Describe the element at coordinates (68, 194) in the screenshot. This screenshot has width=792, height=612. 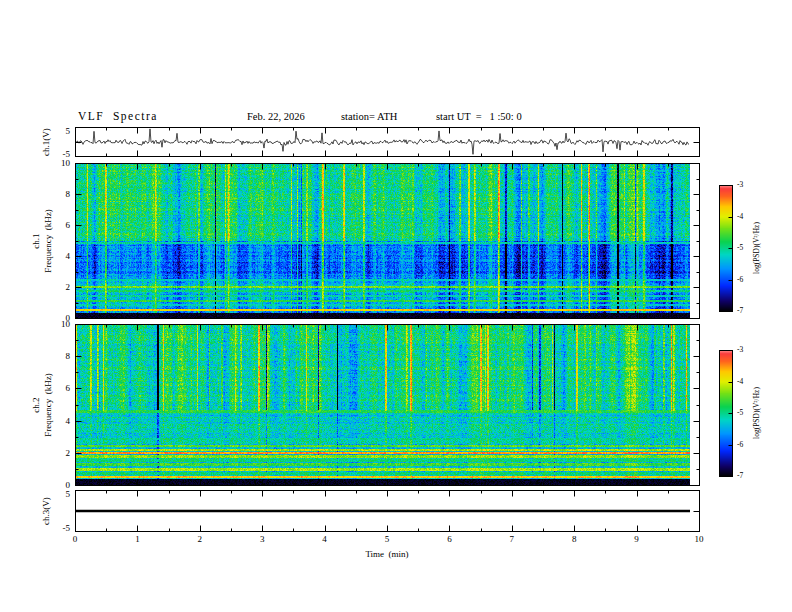
I see `spec1-ytick-label: 8` at that location.